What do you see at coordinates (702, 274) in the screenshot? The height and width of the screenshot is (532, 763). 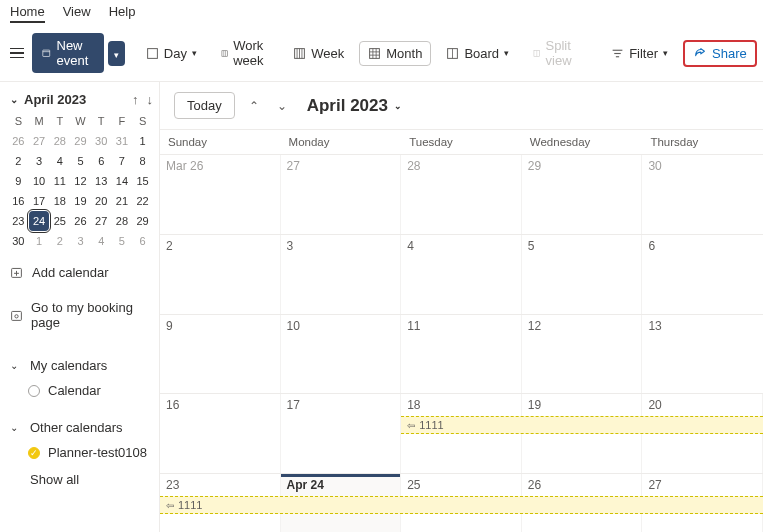 I see `day-cell: 6` at bounding box center [702, 274].